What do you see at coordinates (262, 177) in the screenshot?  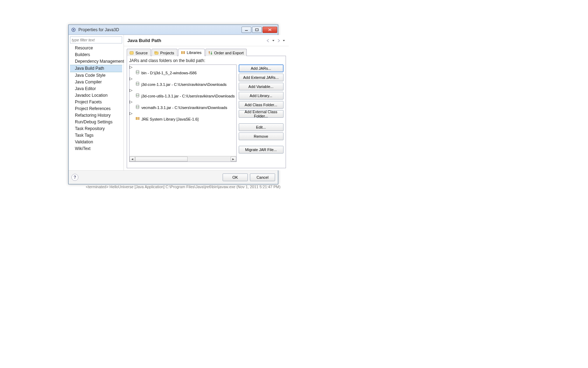 I see `cancel-button: Cancel` at bounding box center [262, 177].